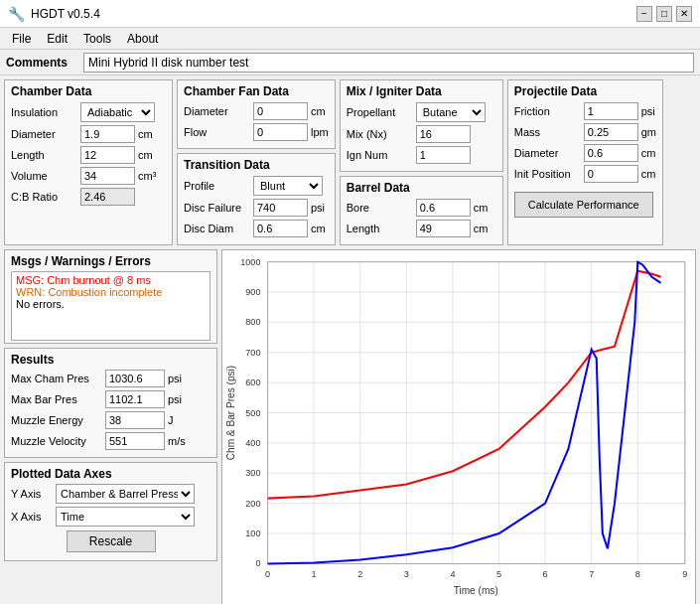 The image size is (700, 604). Describe the element at coordinates (381, 208) in the screenshot. I see `bore-label: Bore` at that location.